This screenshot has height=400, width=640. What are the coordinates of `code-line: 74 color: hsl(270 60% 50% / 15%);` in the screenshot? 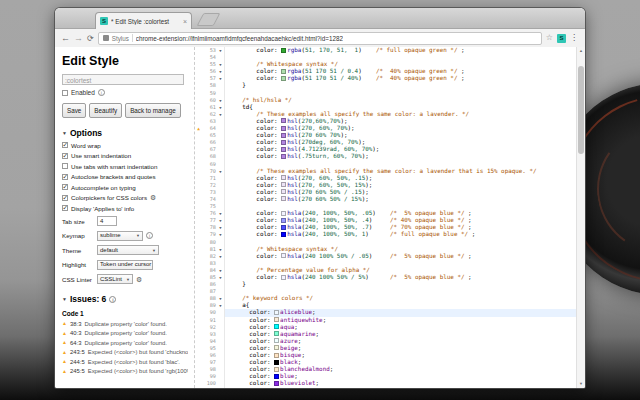 It's located at (386, 200).